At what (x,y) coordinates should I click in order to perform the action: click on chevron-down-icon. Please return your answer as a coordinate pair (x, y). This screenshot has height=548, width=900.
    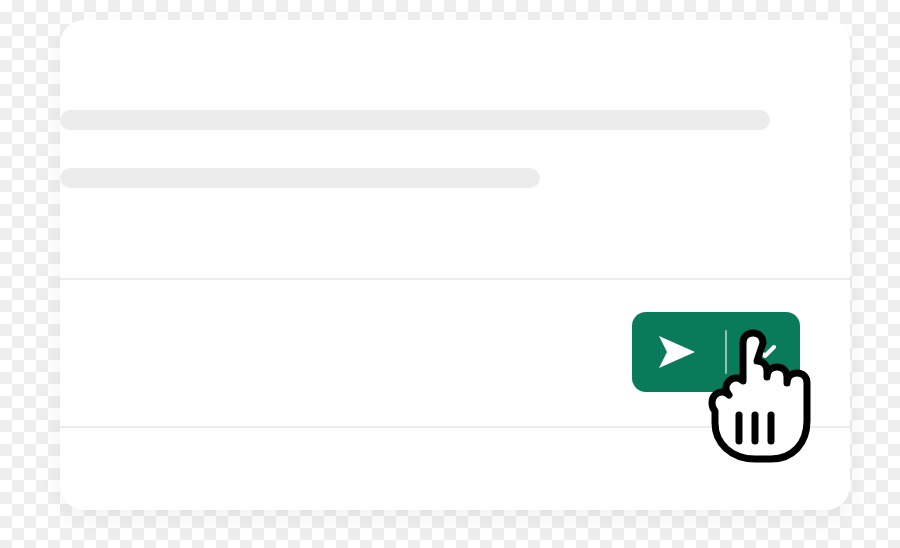
    Looking at the image, I should click on (765, 352).